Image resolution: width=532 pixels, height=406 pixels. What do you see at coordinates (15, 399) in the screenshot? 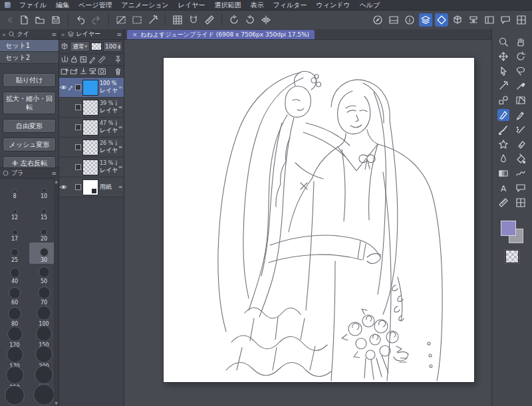
I see `brush-size-400: 400` at bounding box center [15, 399].